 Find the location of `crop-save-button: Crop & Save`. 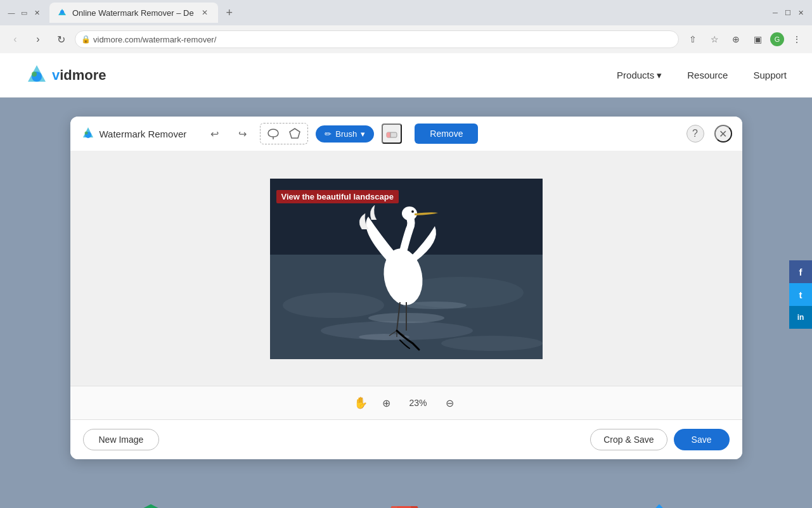

crop-save-button: Crop & Save is located at coordinates (629, 440).